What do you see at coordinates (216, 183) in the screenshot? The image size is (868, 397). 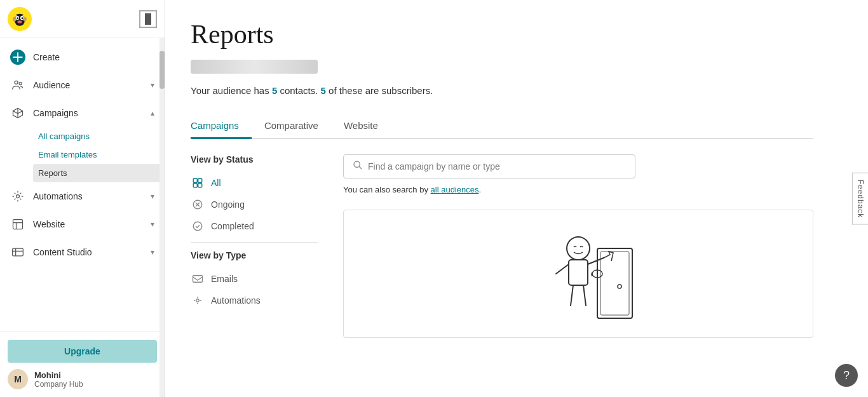 I see `filter-option-all-label: All` at bounding box center [216, 183].